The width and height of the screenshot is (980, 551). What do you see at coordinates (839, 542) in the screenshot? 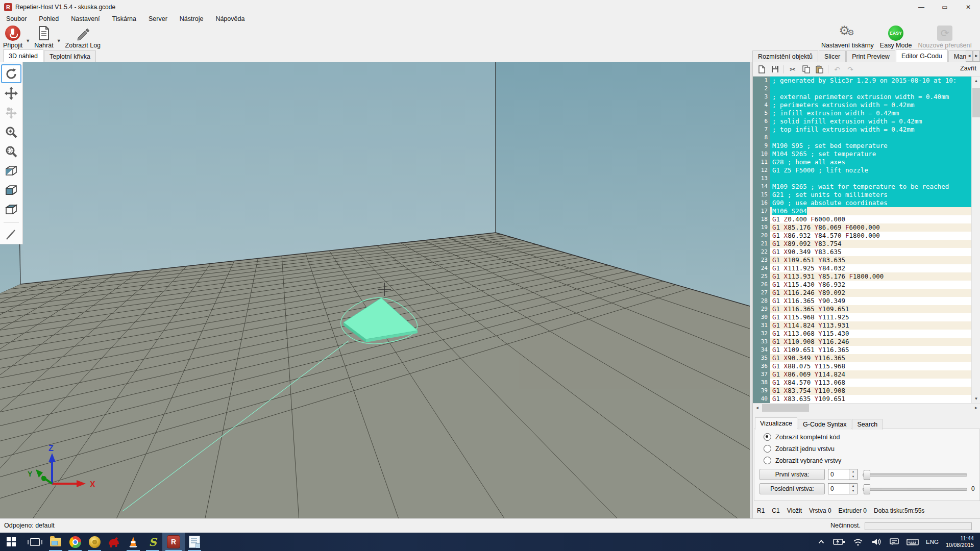
I see `battery-ic[on` at bounding box center [839, 542].